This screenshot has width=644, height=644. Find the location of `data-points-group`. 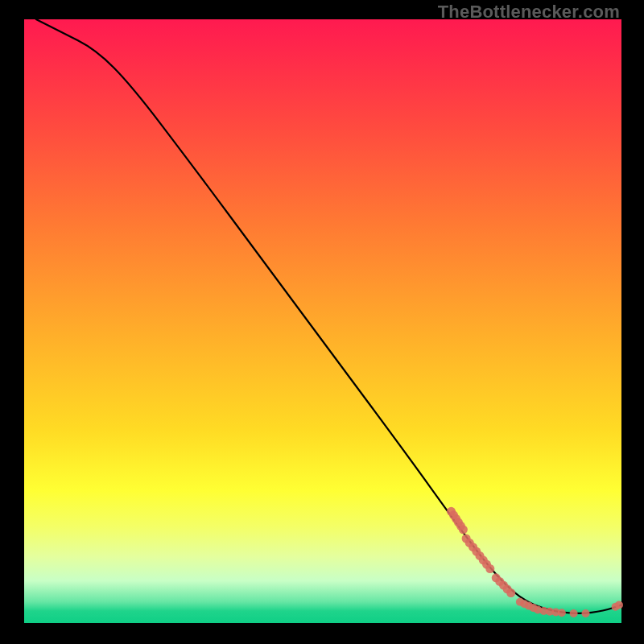

data-points-group is located at coordinates (535, 562).